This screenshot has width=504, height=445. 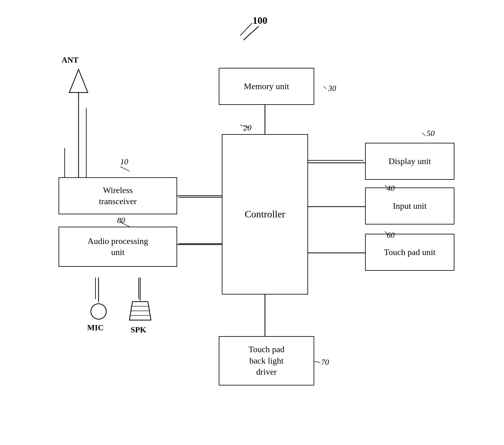 I want to click on spk-symbol, so click(x=140, y=311).